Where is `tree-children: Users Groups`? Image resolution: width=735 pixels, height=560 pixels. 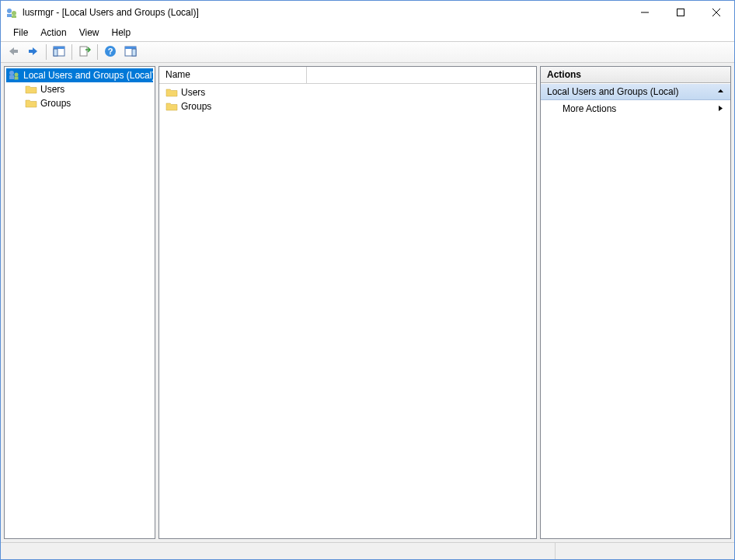 tree-children: Users Groups is located at coordinates (79, 96).